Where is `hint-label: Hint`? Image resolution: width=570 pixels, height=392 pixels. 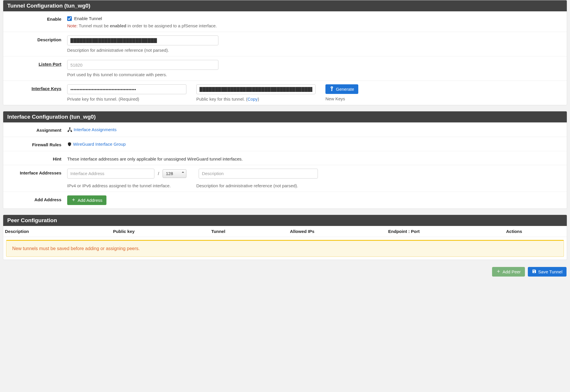
hint-label: Hint is located at coordinates (35, 158).